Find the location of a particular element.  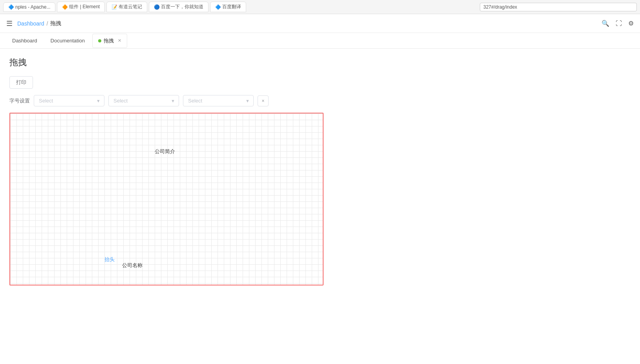

fullscreen-icon: ⛶ is located at coordinates (619, 24).